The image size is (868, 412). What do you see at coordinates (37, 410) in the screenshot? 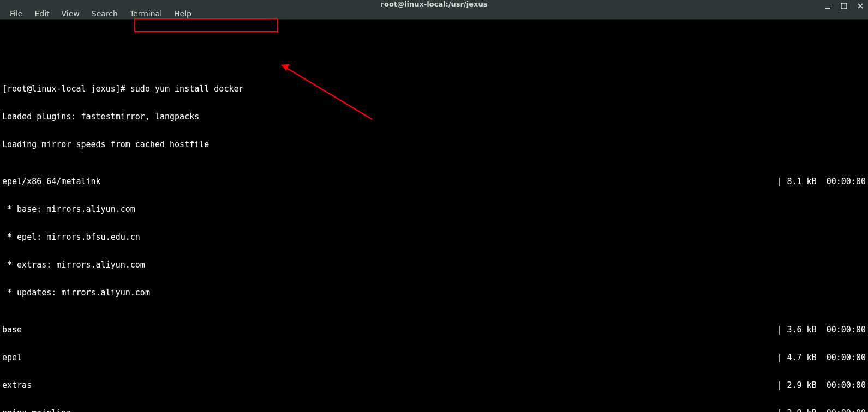
I see `repo-name: nginx-mainline` at bounding box center [37, 410].